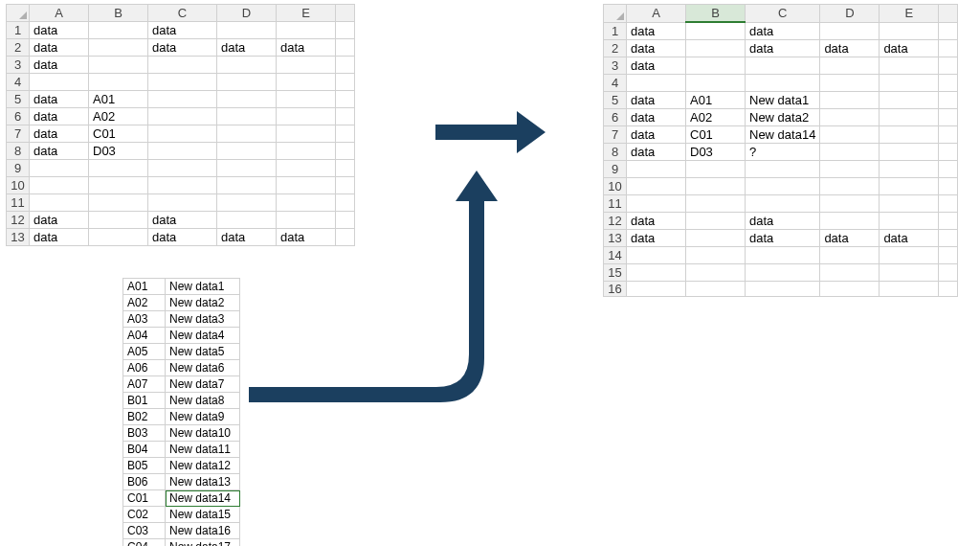  I want to click on select-all-corner, so click(615, 13).